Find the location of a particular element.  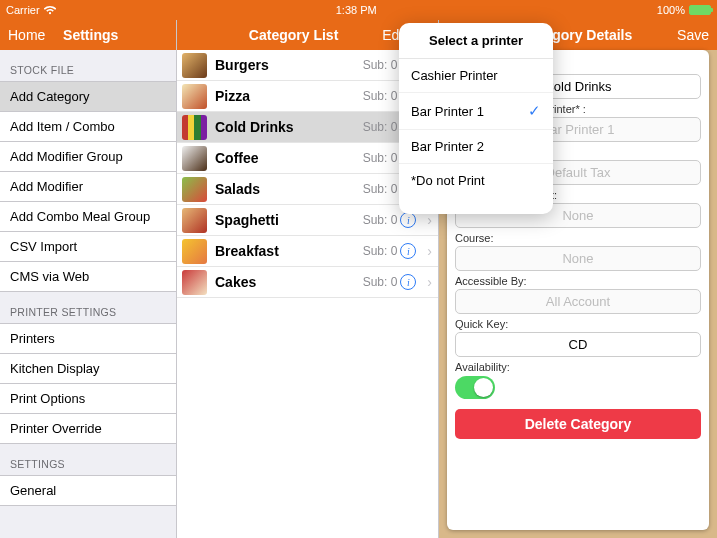

sidebar-item: Kitchen Display is located at coordinates (88, 369).